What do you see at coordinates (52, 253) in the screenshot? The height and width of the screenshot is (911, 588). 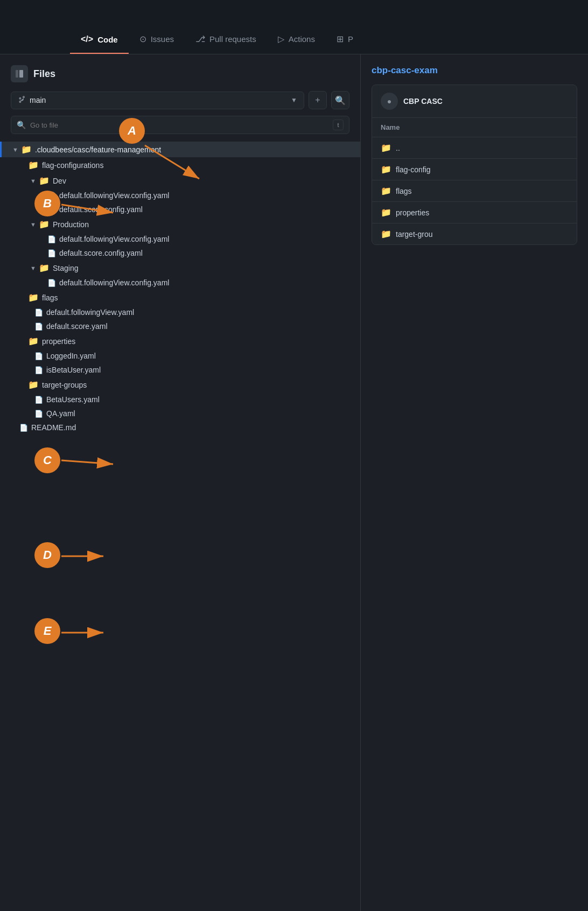 I see `prod-file2-icon: 📄` at bounding box center [52, 253].